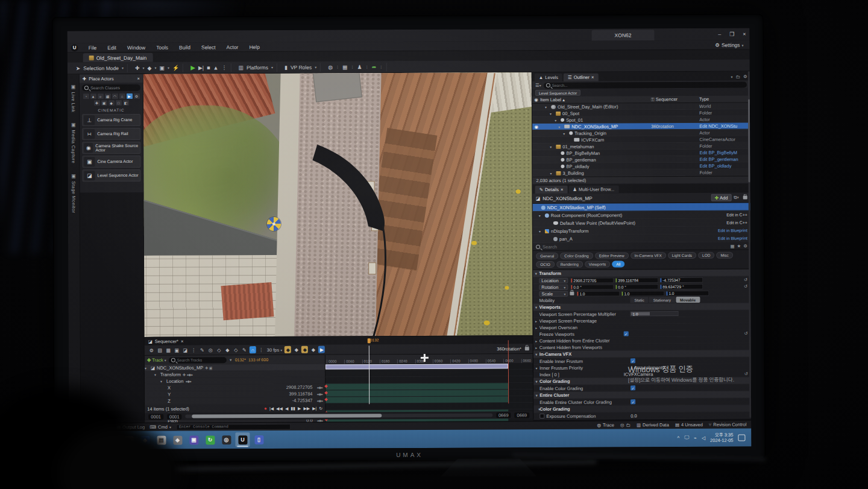 The image size is (868, 489). What do you see at coordinates (553, 293) in the screenshot?
I see `axis-dropdown: Scale▾` at bounding box center [553, 293].